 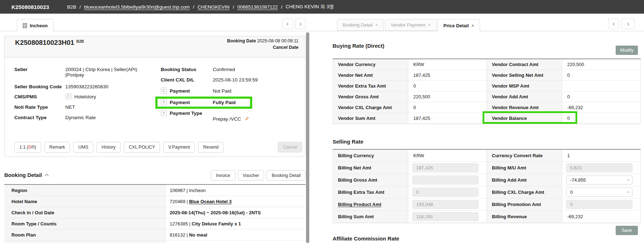 What do you see at coordinates (213, 7) in the screenshot?
I see `member-id-link: CHENGKEVIN` at bounding box center [213, 7].